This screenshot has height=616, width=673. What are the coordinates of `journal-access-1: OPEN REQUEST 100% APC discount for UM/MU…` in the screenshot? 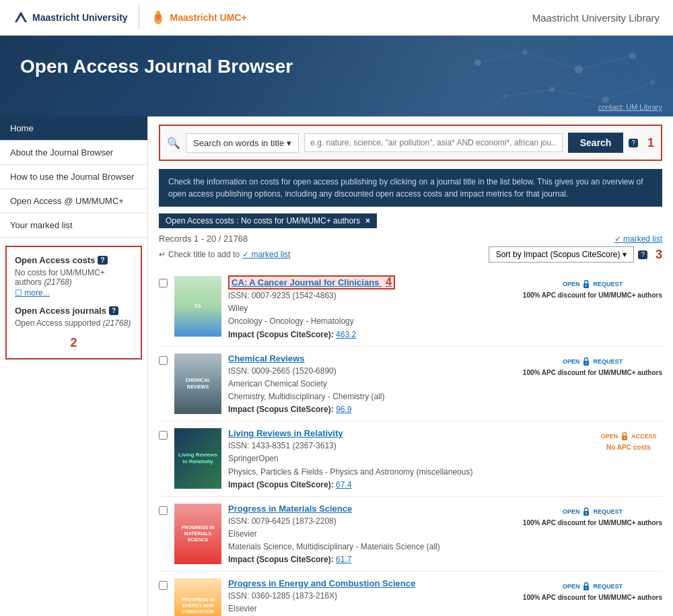 It's located at (592, 288).